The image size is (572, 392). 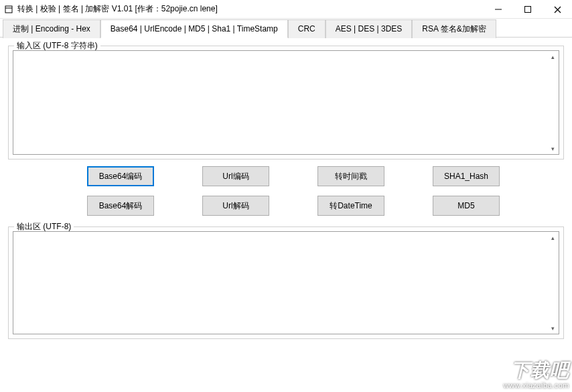 I want to click on watermark: 下载吧 www.xiazaiba.com, so click(x=537, y=375).